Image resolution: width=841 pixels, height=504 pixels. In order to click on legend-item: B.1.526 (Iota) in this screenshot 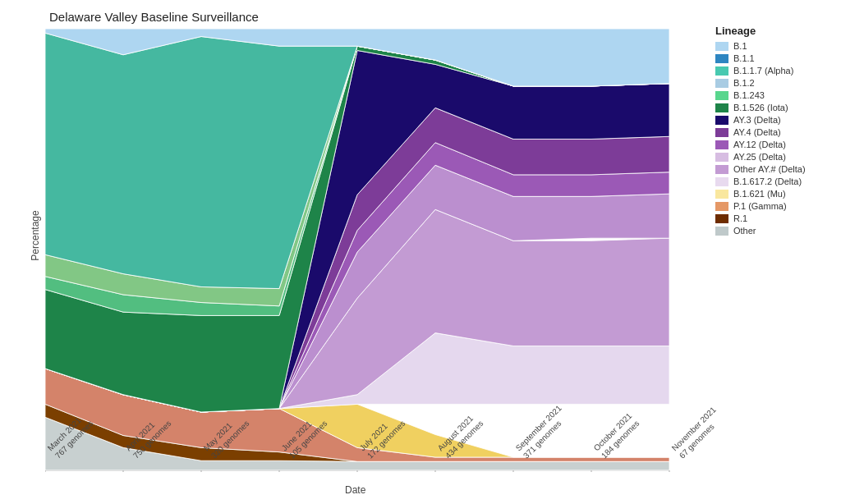, I will do `click(775, 108)`.